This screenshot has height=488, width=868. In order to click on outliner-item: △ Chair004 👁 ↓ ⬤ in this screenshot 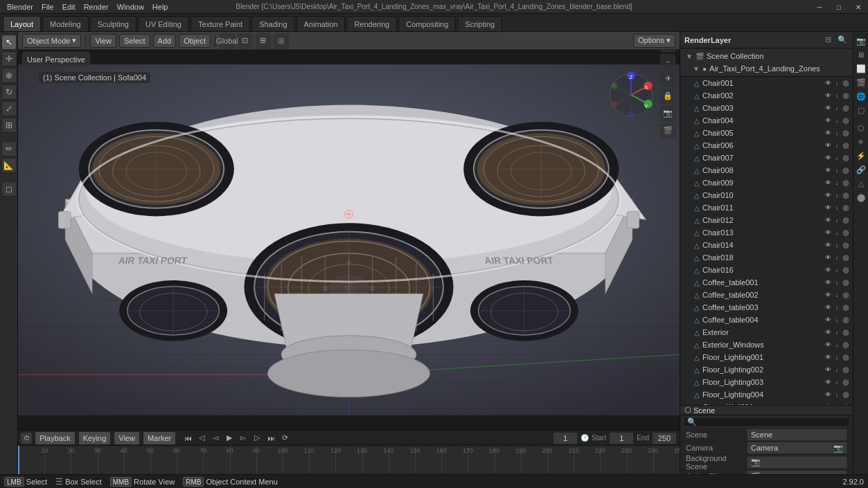, I will do `click(766, 120)`.